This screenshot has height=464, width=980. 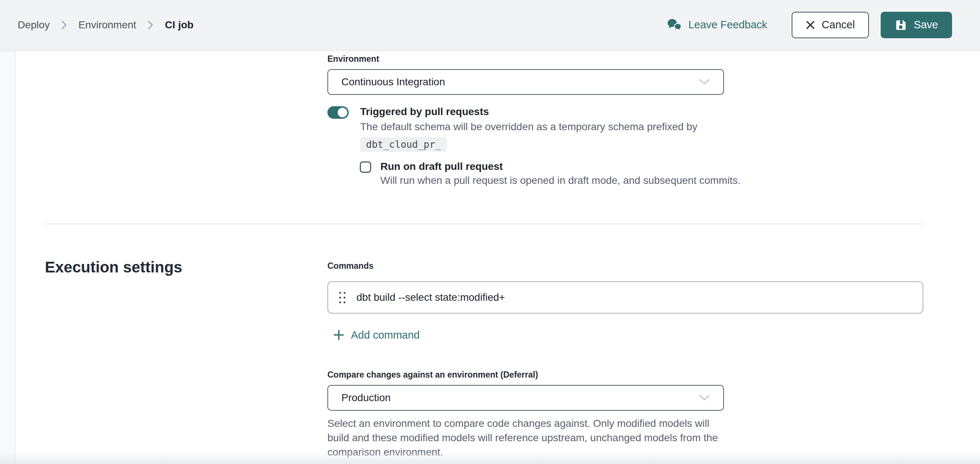 I want to click on top-header-bar: Deploy Environment CI job Leave Feedback…, so click(x=490, y=25).